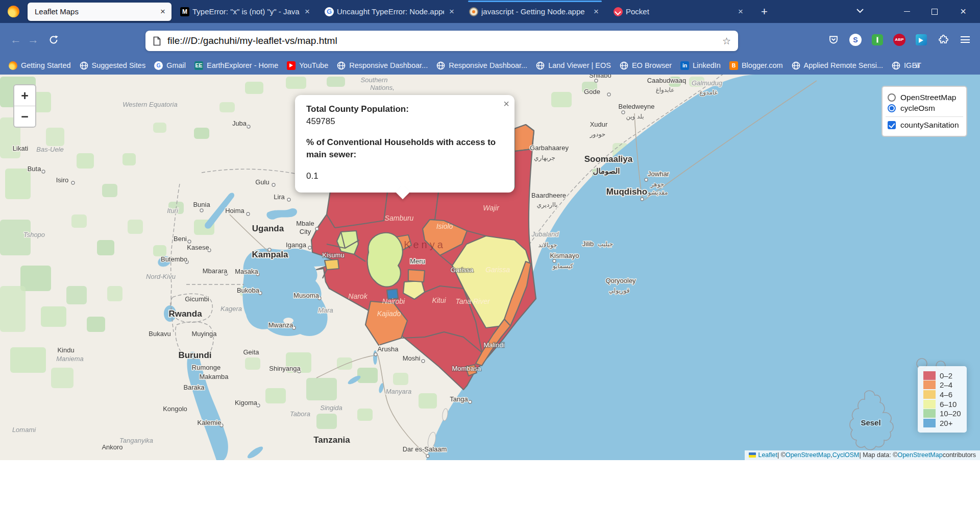 The width and height of the screenshot is (980, 526). What do you see at coordinates (24, 430) in the screenshot?
I see `map-label-lomami: Lomami` at bounding box center [24, 430].